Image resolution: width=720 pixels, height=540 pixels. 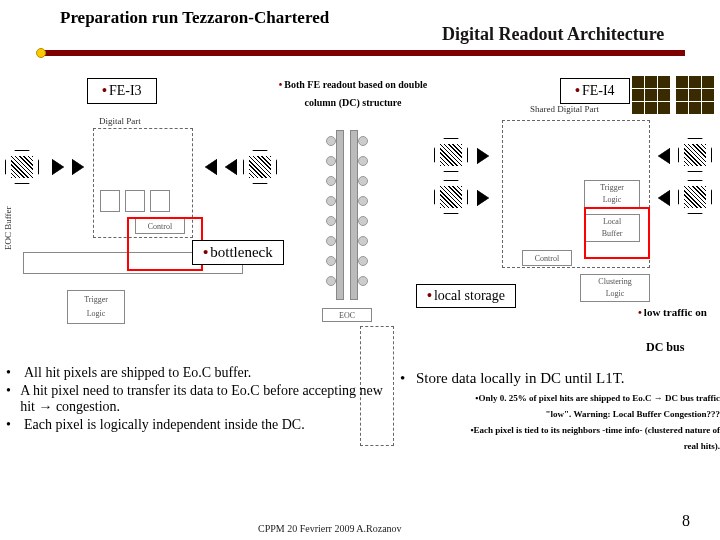 I want to click on bullet-text: Only 0. 25% of pixel hits are shipped to…, so click(x=599, y=398).